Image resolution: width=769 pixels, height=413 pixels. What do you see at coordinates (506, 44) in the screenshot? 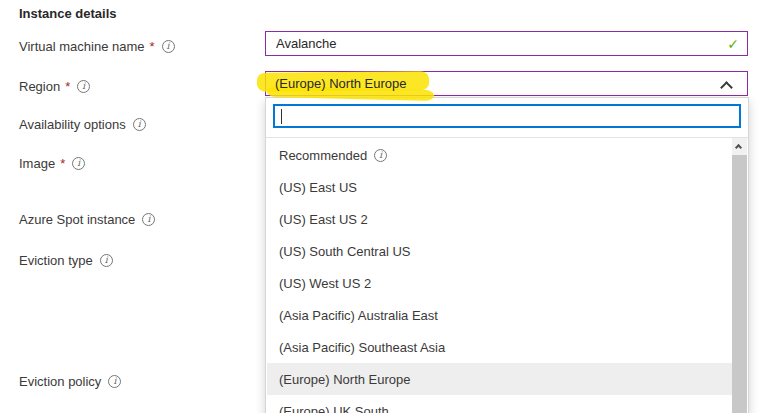
I see `vm-name-input` at bounding box center [506, 44].